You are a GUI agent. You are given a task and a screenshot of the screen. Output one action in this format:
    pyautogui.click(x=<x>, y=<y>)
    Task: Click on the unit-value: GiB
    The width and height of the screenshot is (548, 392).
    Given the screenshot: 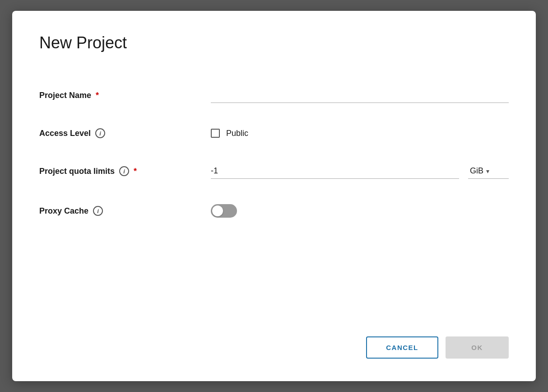 What is the action you would take?
    pyautogui.click(x=477, y=171)
    